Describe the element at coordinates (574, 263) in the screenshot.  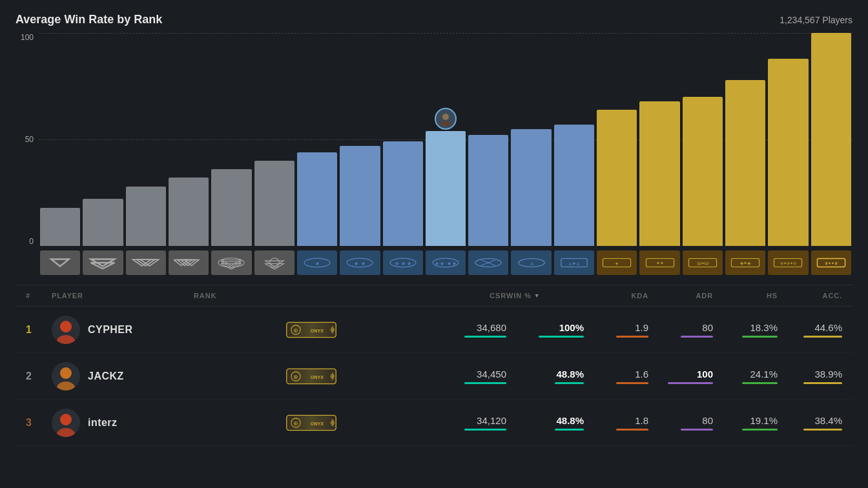
I see `rank-icon-12: ⚔✦⚔` at that location.